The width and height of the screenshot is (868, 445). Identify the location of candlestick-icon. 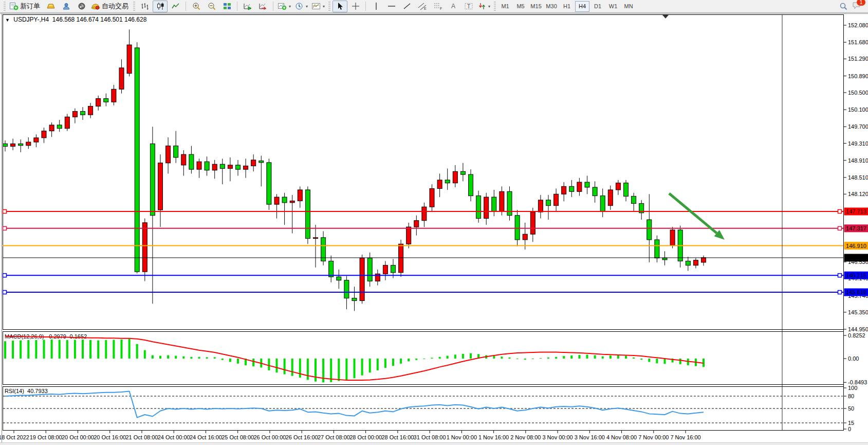
(160, 6).